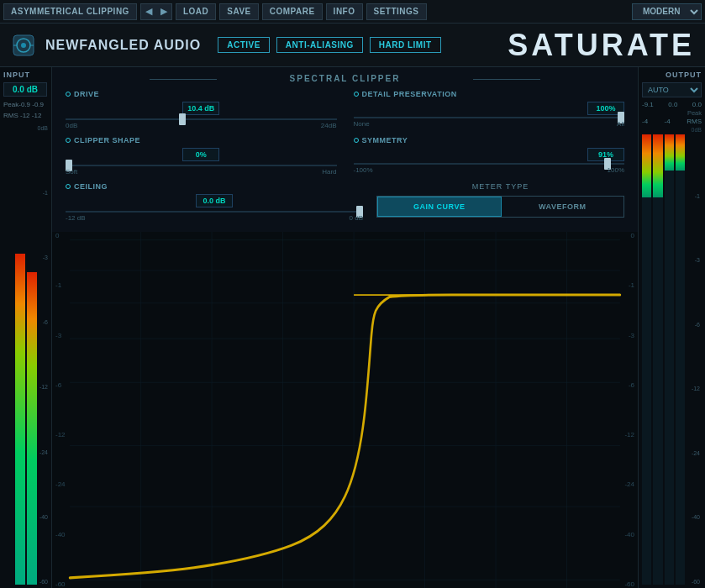 The height and width of the screenshot is (588, 705). I want to click on detail-dot, so click(356, 94).